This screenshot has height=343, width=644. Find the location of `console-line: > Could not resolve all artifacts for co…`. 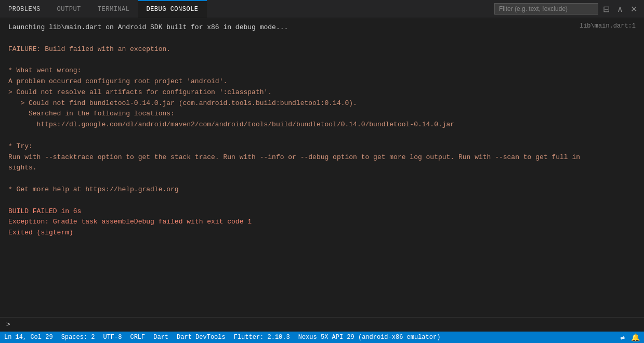

console-line: > Could not resolve all artifacts for co… is located at coordinates (295, 93).